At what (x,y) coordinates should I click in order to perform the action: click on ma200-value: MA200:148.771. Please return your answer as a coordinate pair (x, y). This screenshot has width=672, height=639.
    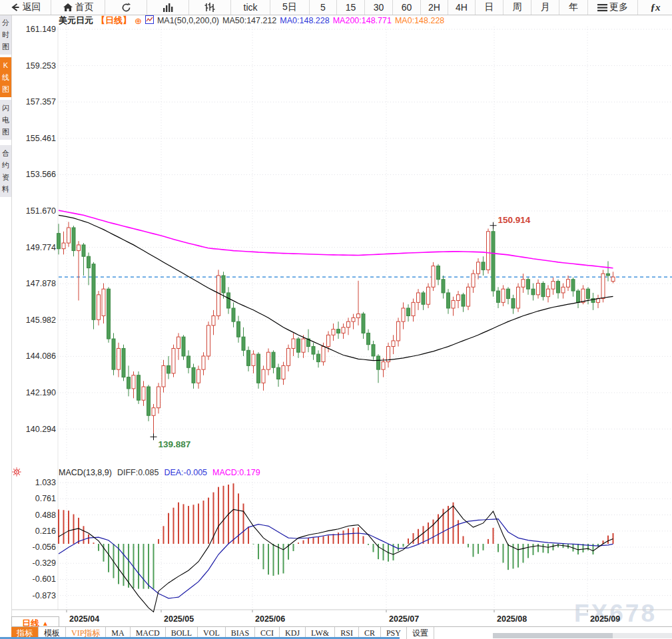
    Looking at the image, I should click on (362, 21).